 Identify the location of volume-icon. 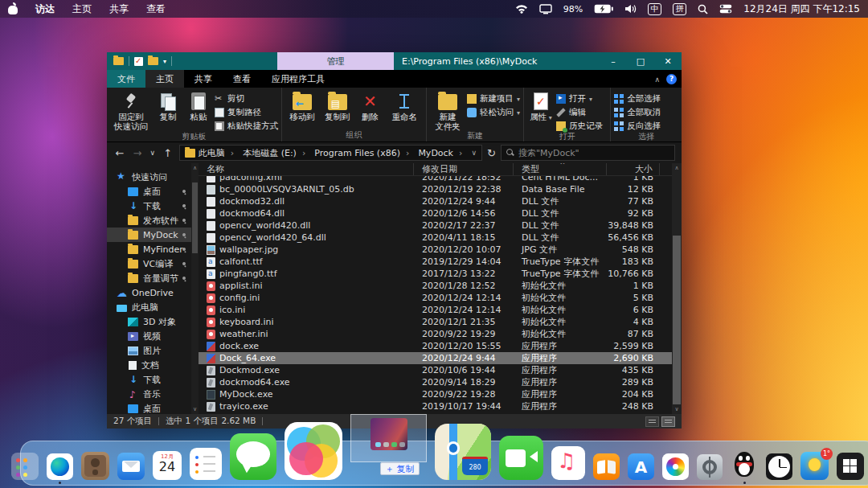
(630, 9).